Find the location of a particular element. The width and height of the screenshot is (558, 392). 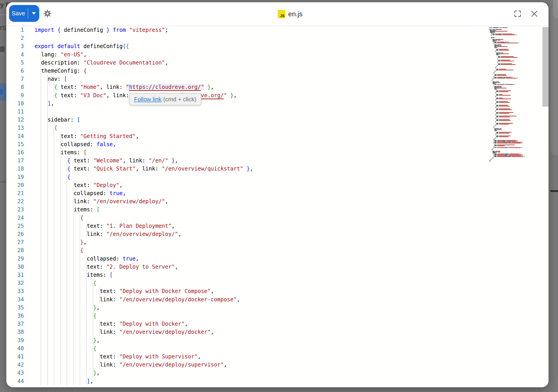

code-line: 33 text: "Deploy with Docker Compose", is located at coordinates (278, 291).